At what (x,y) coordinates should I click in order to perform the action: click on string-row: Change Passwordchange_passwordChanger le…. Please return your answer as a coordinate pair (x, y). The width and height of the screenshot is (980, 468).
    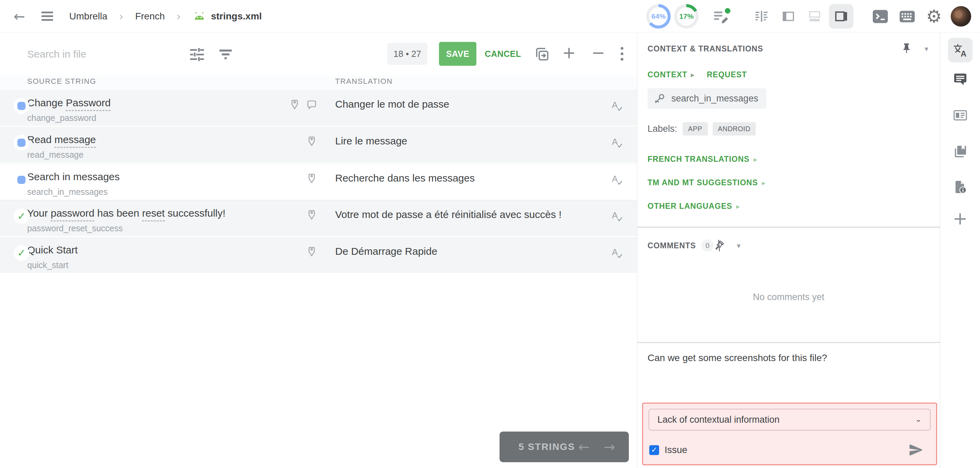
    Looking at the image, I should click on (318, 108).